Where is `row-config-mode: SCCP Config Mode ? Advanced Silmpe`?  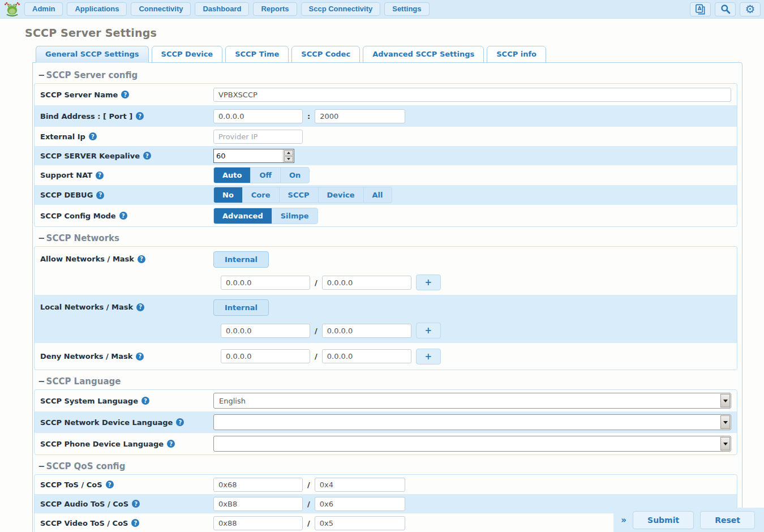 row-config-mode: SCCP Config Mode ? Advanced Silmpe is located at coordinates (386, 216).